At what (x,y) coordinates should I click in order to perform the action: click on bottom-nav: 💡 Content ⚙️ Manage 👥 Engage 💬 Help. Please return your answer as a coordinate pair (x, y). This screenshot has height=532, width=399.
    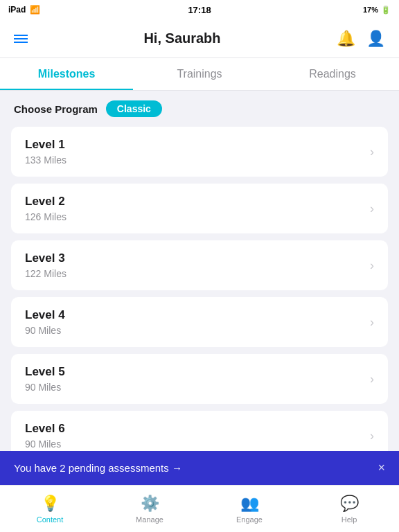
    Looking at the image, I should click on (200, 508).